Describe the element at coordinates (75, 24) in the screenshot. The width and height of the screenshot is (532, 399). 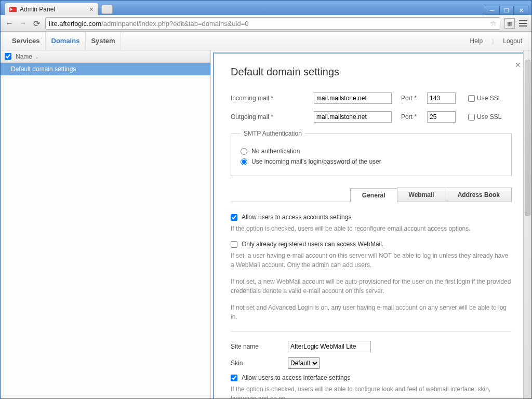
I see `url-host: lite.afterlogic.com` at that location.